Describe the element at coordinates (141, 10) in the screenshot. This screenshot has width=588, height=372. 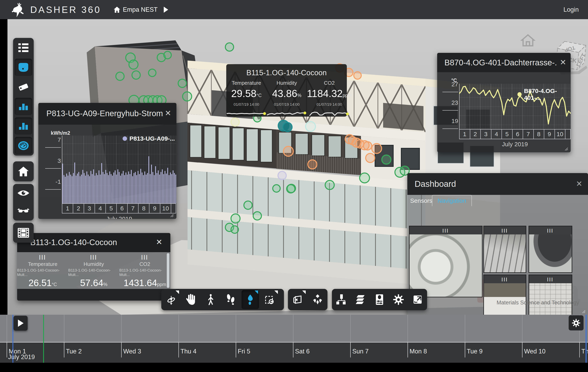
I see `breadcrumb: Empa NEST` at that location.